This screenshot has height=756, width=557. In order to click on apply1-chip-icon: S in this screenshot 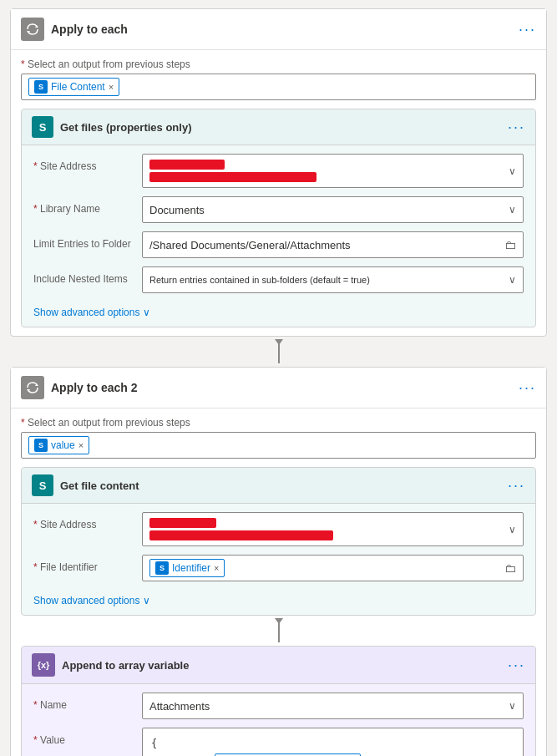, I will do `click(41, 87)`.